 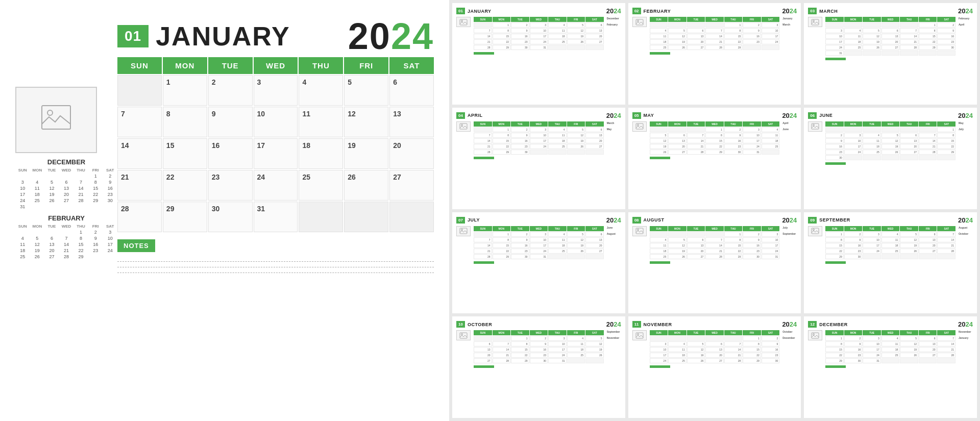 I want to click on mini-year: 2024, so click(x=614, y=115).